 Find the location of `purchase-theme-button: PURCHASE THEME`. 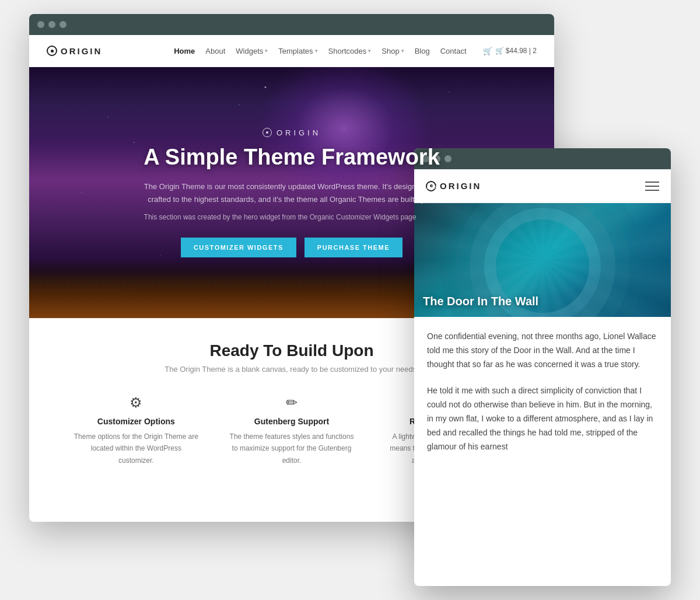

purchase-theme-button: PURCHASE THEME is located at coordinates (354, 247).